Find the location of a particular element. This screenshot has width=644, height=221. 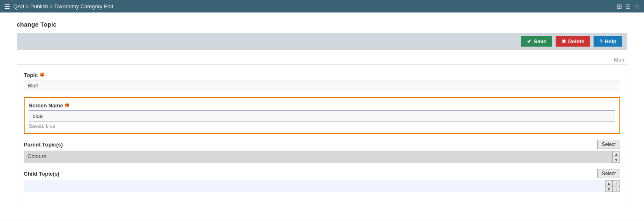

topbar-right: ⊞ ⊟ ☆ is located at coordinates (628, 7).